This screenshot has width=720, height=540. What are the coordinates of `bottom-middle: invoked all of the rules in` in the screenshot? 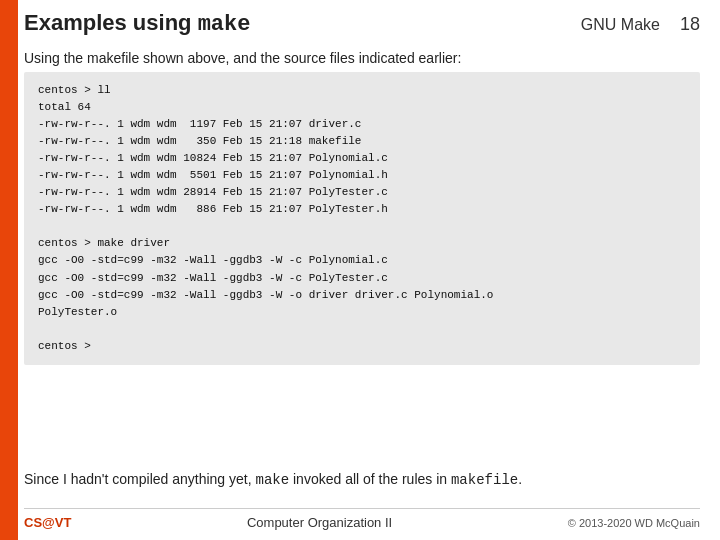 It's located at (370, 479).